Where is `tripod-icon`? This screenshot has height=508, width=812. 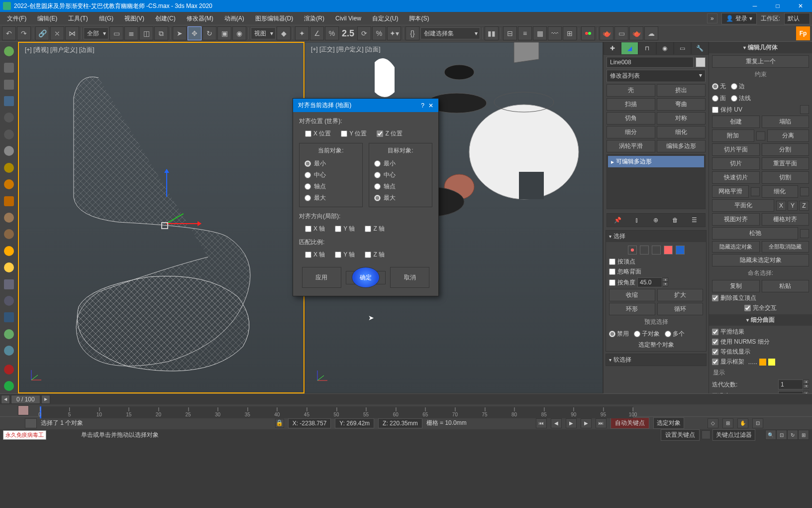 tripod-icon is located at coordinates (9, 301).